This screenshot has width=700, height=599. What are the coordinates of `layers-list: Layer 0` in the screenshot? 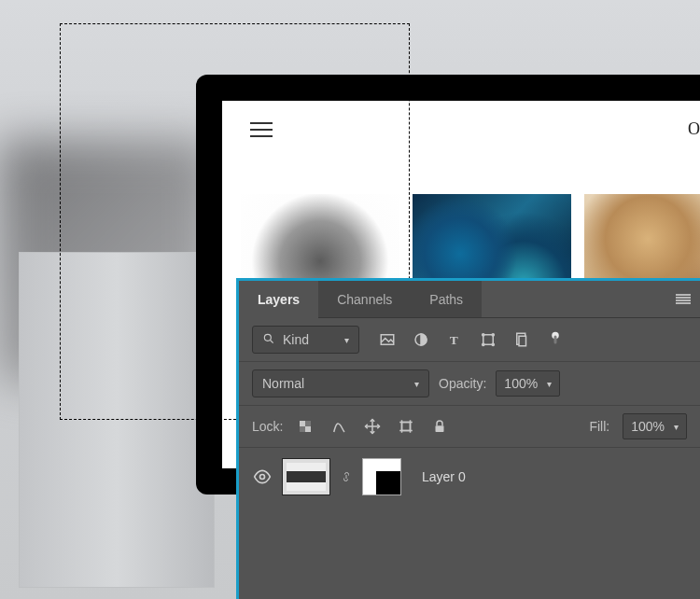 It's located at (469, 477).